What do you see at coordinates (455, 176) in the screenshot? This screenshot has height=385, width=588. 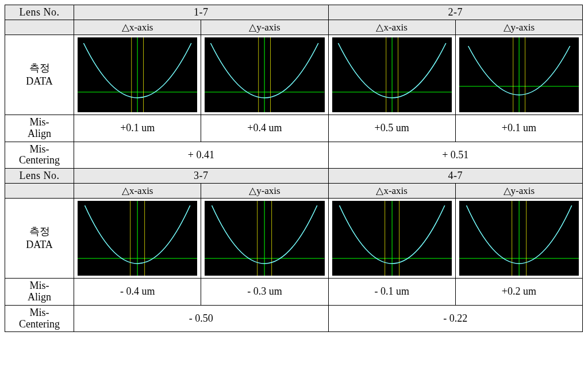 I see `lens-no-value: 4-7` at bounding box center [455, 176].